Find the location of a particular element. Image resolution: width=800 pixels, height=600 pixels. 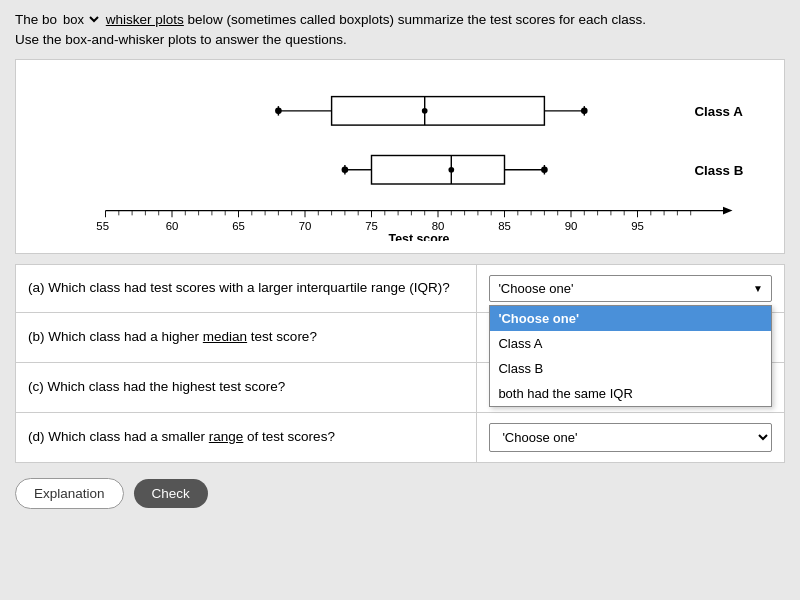

range-link: range is located at coordinates (226, 436).